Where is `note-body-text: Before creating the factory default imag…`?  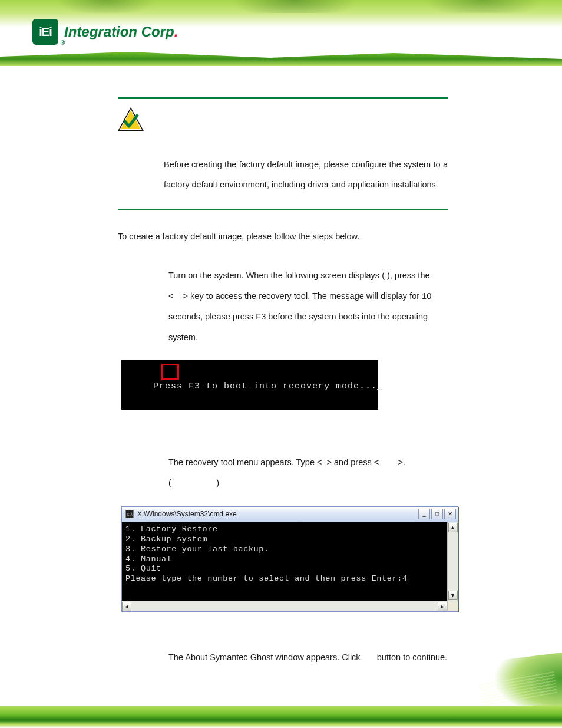 note-body-text: Before creating the factory default imag… is located at coordinates (306, 174).